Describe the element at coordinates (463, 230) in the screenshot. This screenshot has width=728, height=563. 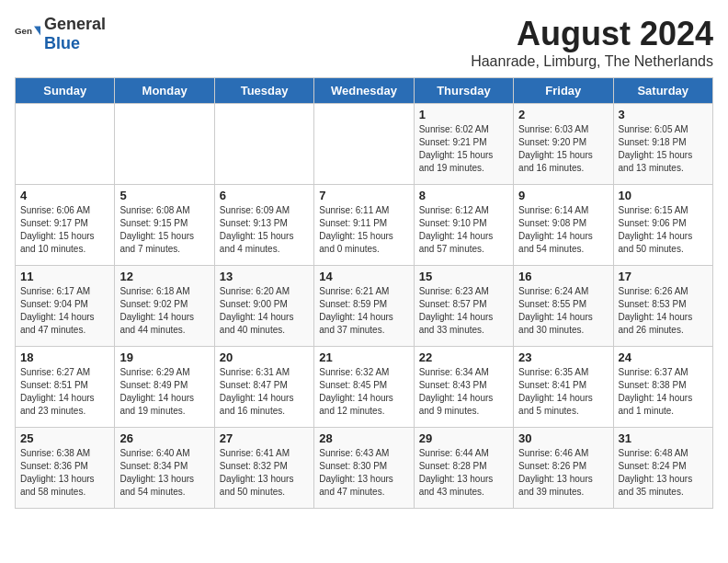
I see `day-info: Sunrise: 6:12 AM Sunset: 9:10 PM Dayligh…` at that location.